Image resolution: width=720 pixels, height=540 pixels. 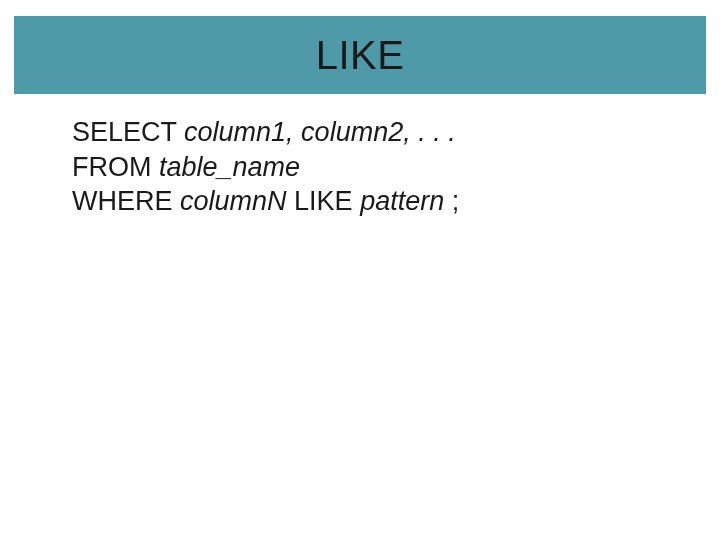 What do you see at coordinates (122, 201) in the screenshot?
I see `keyword-where: WHERE` at bounding box center [122, 201].